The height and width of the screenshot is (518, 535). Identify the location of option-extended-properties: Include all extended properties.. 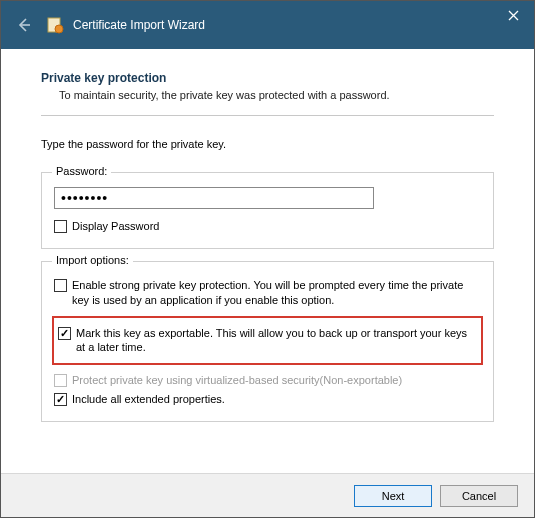
(268, 400).